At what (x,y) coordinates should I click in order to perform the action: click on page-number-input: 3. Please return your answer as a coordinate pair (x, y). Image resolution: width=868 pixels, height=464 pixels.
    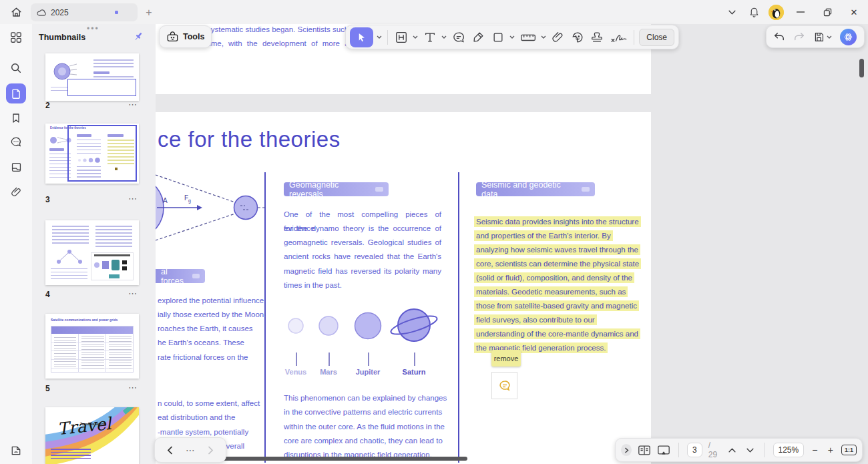
    Looking at the image, I should click on (694, 450).